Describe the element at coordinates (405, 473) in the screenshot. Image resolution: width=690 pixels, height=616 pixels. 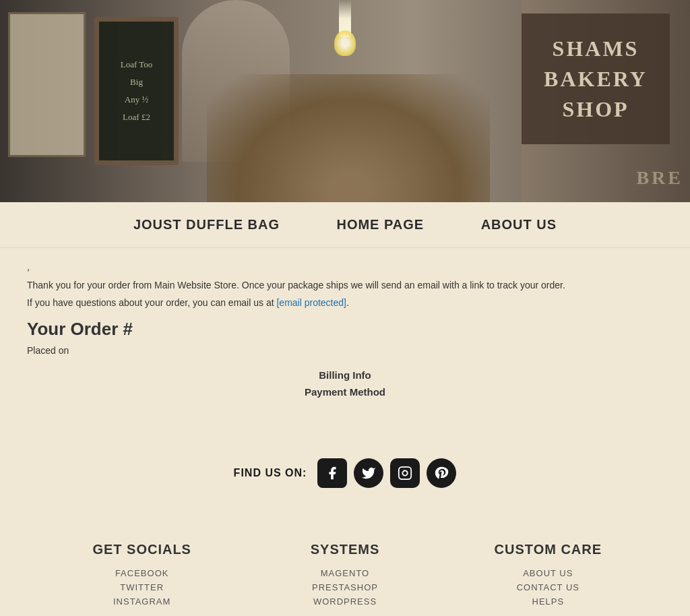
I see `instagram-icon` at that location.